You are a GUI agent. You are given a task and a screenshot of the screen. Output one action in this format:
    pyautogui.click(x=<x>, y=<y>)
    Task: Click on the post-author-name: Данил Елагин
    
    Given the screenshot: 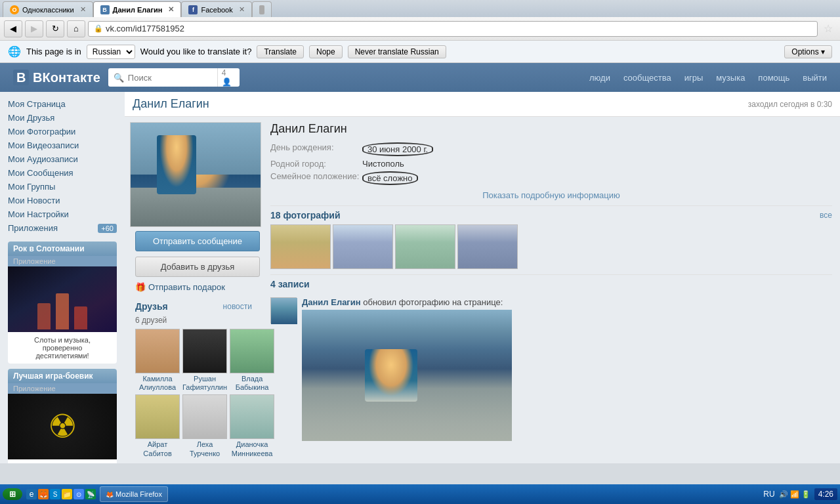 What is the action you would take?
    pyautogui.click(x=331, y=302)
    